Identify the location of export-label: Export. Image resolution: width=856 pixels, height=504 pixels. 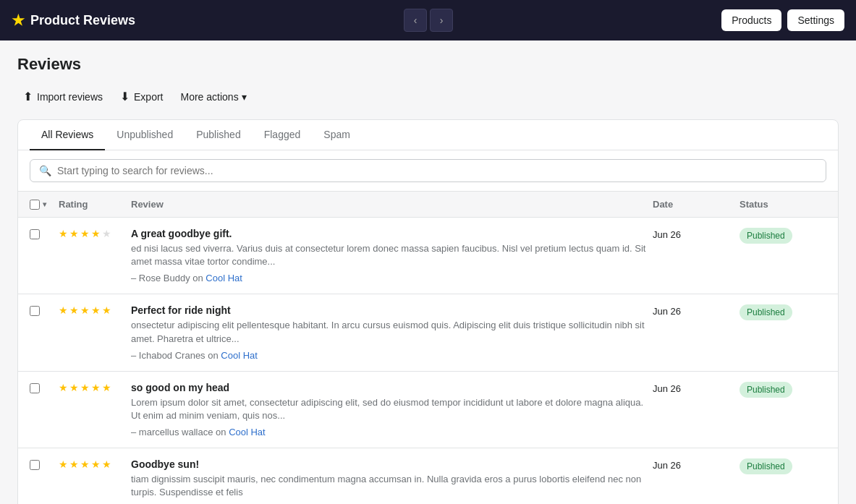
(148, 97).